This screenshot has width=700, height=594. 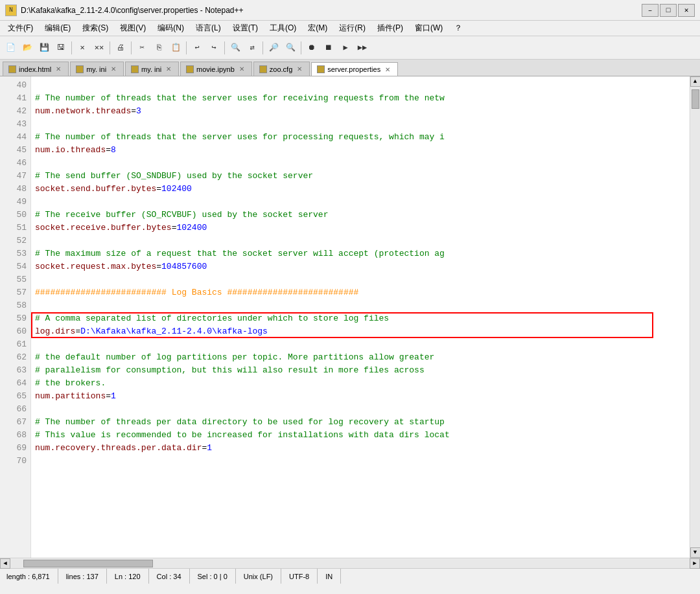 I want to click on scroll-left-arrow: ◀, so click(x=5, y=564).